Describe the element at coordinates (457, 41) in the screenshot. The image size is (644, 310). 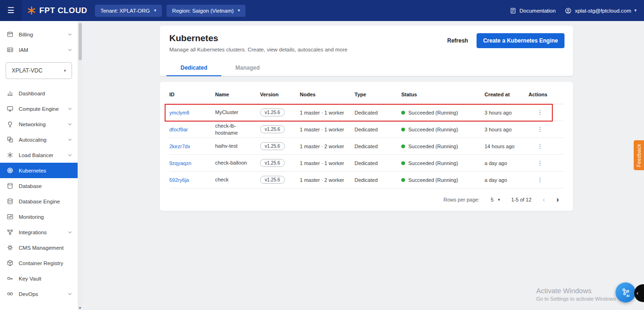
I see `refresh-button: Refresh` at that location.